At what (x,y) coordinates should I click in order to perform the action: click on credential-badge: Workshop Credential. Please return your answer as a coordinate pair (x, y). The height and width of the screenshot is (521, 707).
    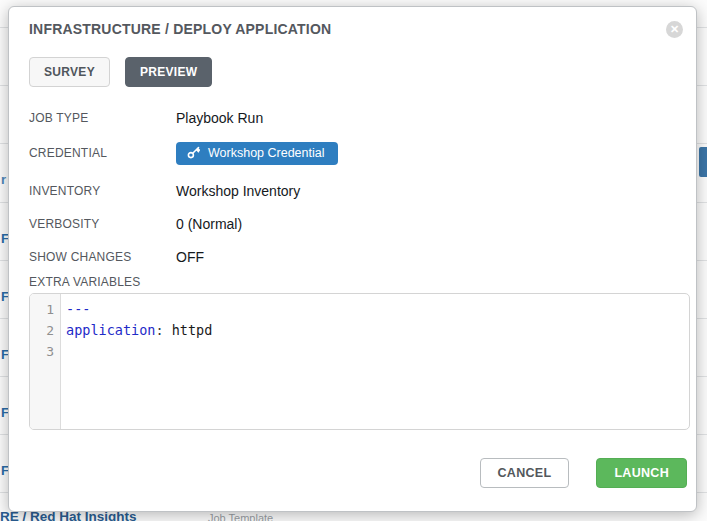
    Looking at the image, I should click on (257, 154).